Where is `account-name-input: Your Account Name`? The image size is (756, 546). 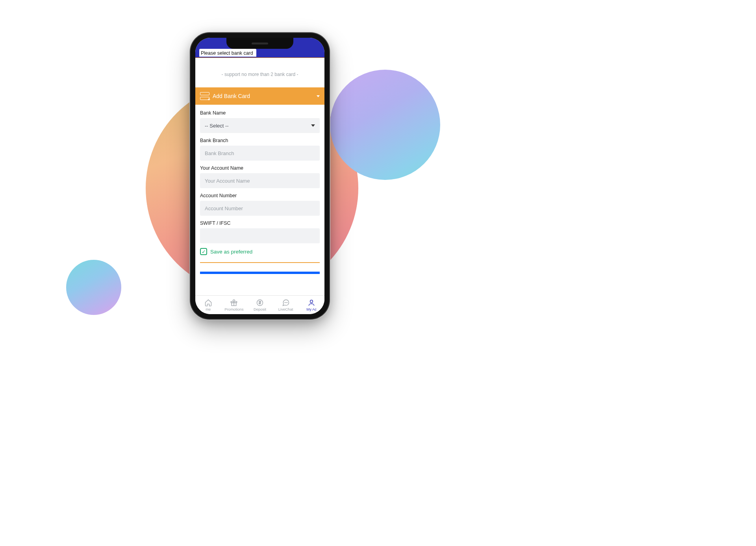
account-name-input: Your Account Name is located at coordinates (260, 181).